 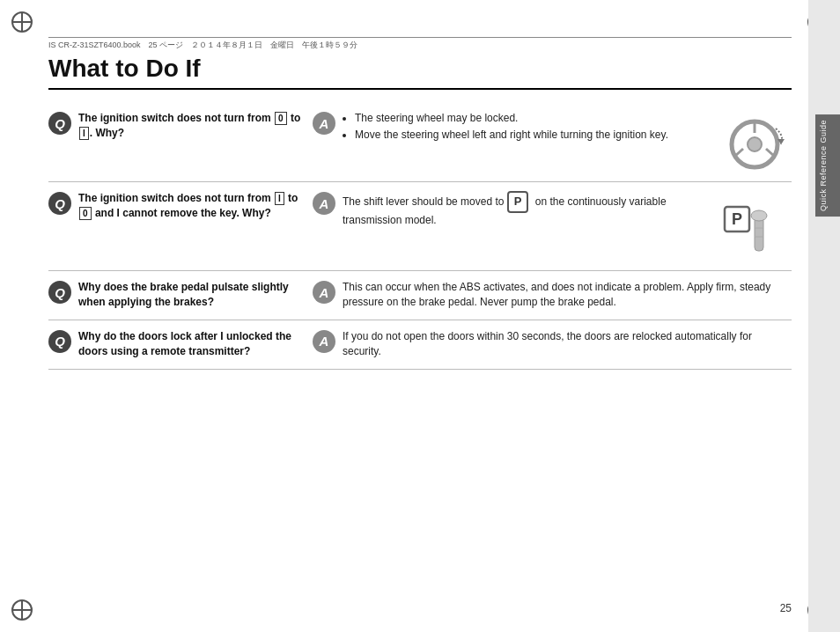 What do you see at coordinates (420, 143) in the screenshot?
I see `qa-item-1: Q The ignition switch does not turn from…` at bounding box center [420, 143].